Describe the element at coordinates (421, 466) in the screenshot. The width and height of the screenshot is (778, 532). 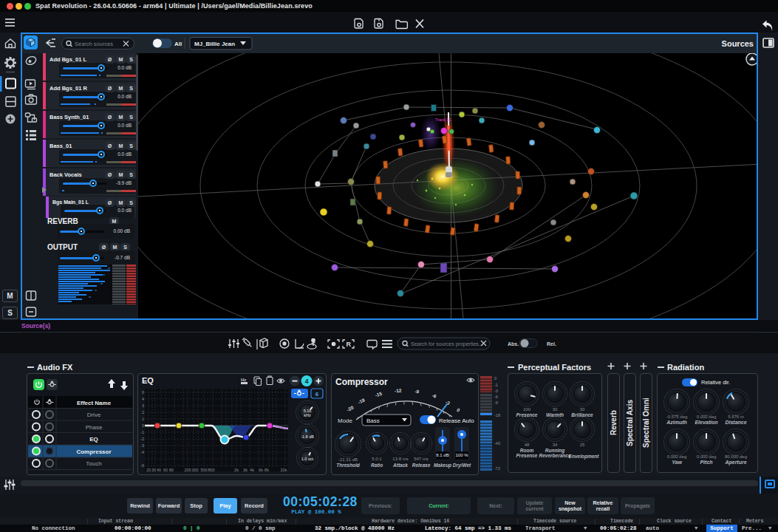
I see `svg-text: Release` at that location.